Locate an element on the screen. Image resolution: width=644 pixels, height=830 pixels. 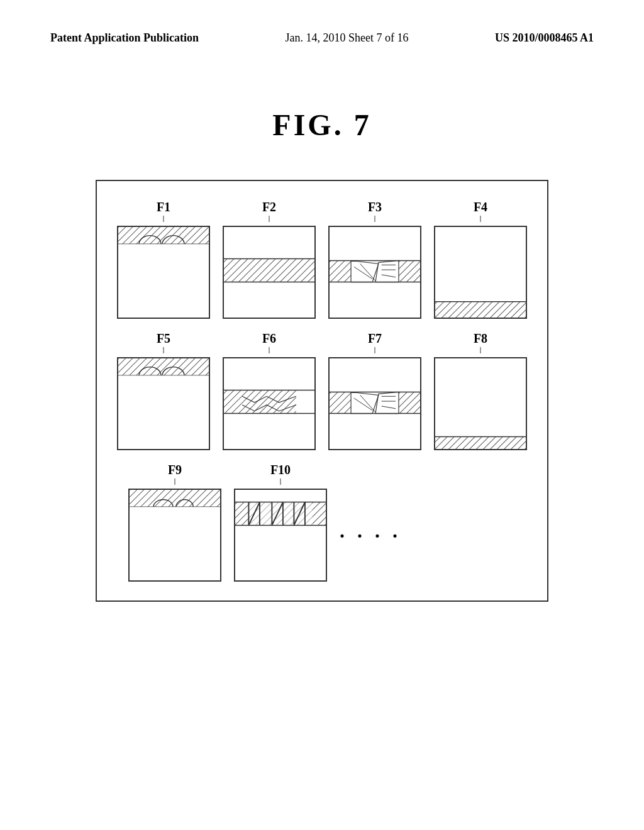
patent-number-label: US 2010/0008465 A1 is located at coordinates (545, 38).